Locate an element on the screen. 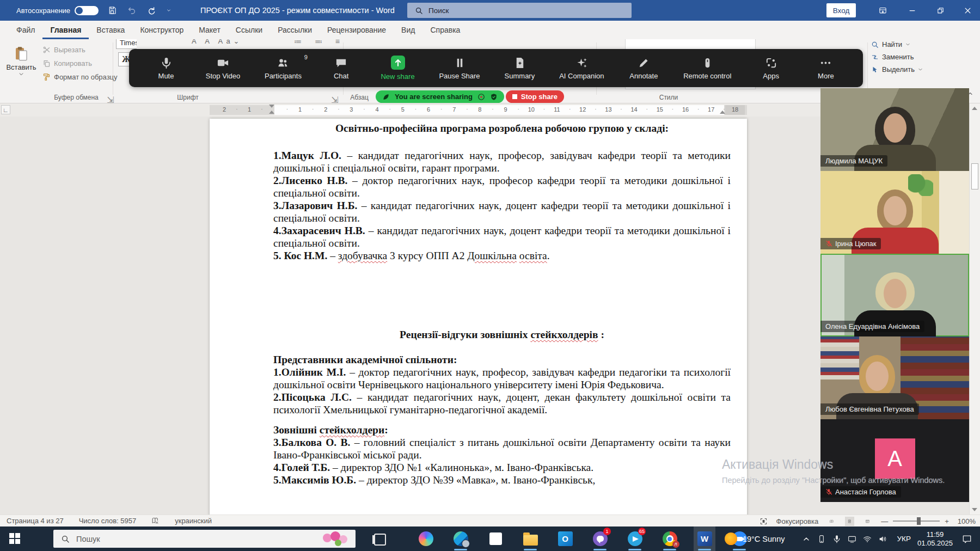  ribbon-tab: Рецензирование is located at coordinates (357, 30).